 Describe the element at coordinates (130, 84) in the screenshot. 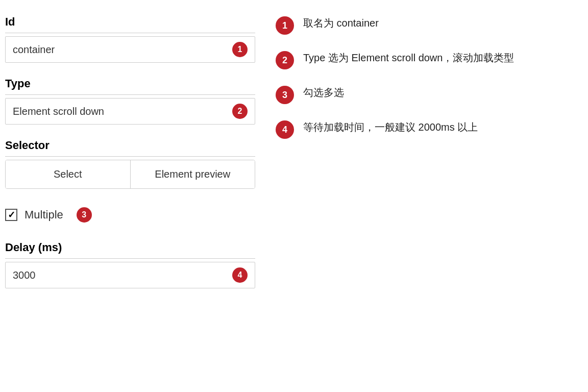

I see `type-label: Type` at that location.